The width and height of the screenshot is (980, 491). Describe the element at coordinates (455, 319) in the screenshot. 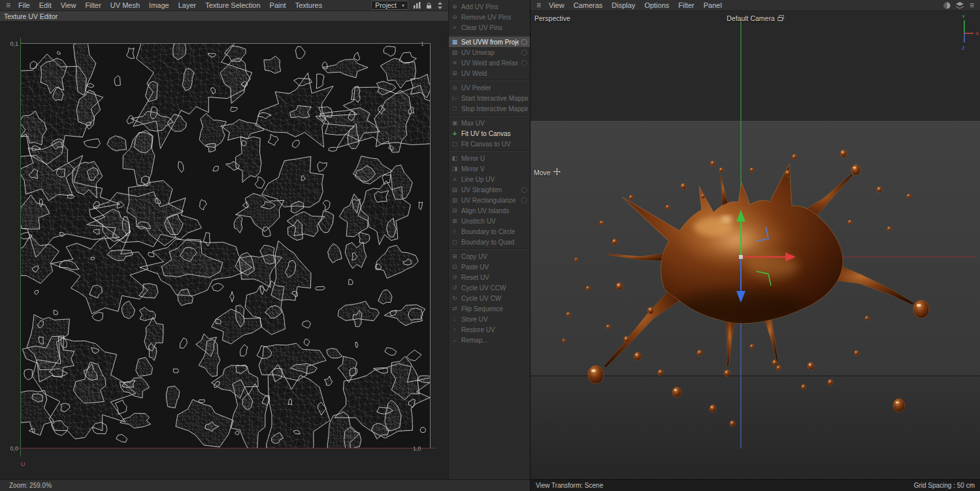

I see `store-icon: ↓` at that location.